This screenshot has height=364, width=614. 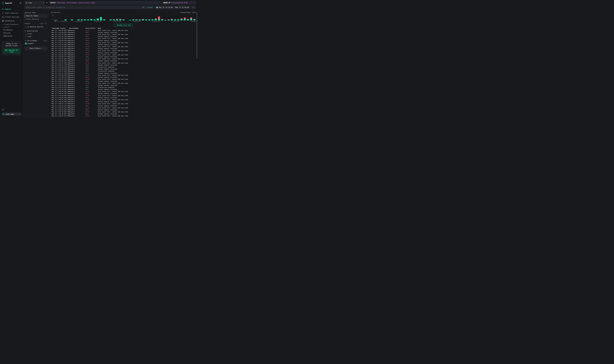 I want to click on log-row: › May 15 1:41:57.178 PM payment info Cha…, so click(x=124, y=65).